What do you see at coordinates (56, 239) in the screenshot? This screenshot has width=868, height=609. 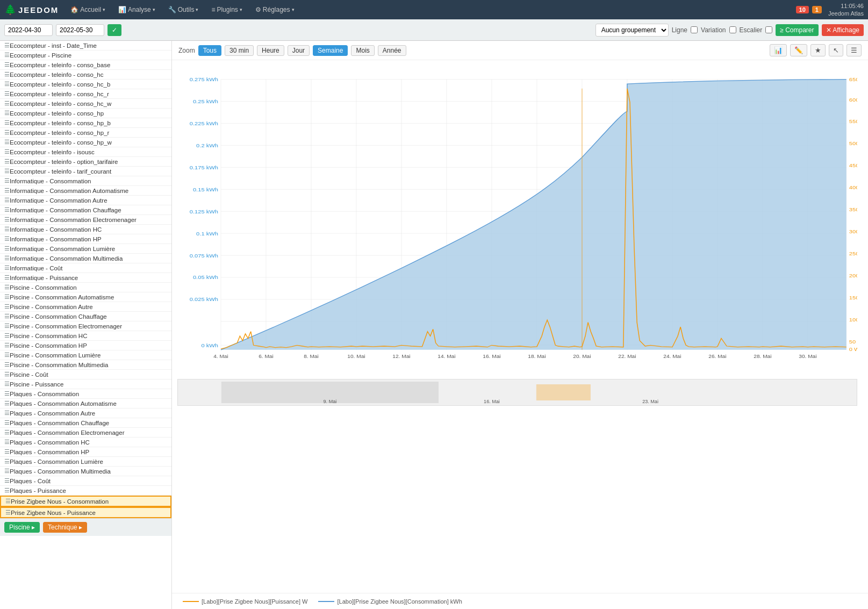 I see `item-label: Informatique - Consommation HP` at bounding box center [56, 239].